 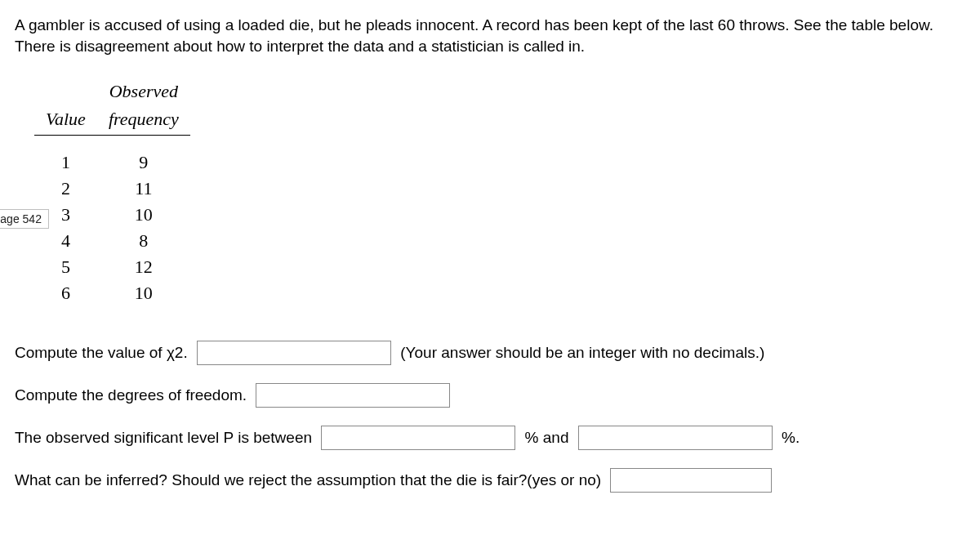 I want to click on q2-label: Compute the degrees of freedom., so click(x=132, y=395).